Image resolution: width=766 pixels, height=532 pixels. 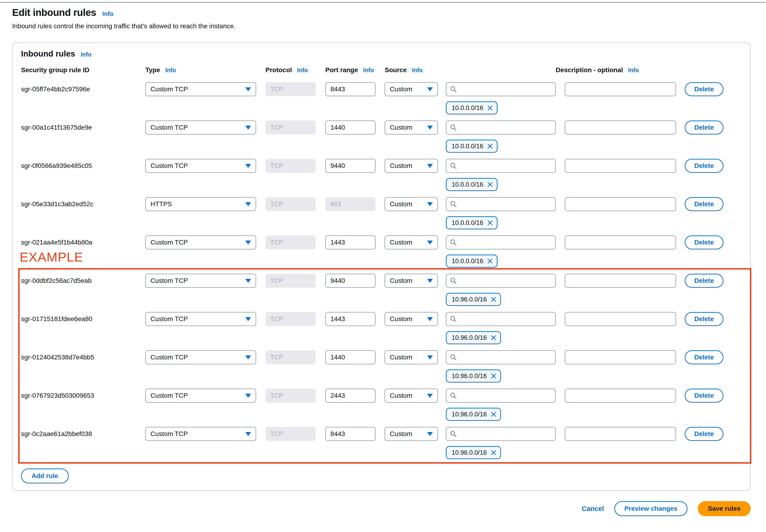 I want to click on description-info-link: Info, so click(x=634, y=70).